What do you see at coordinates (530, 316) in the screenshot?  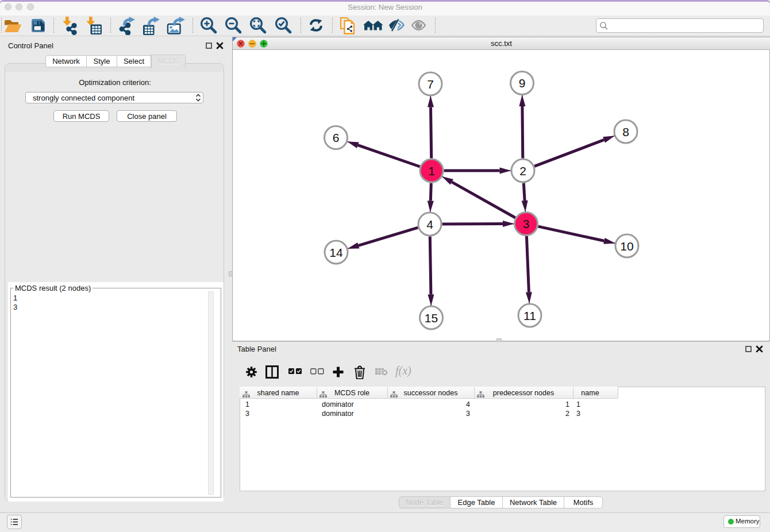 I see `svg-text: 11` at bounding box center [530, 316].